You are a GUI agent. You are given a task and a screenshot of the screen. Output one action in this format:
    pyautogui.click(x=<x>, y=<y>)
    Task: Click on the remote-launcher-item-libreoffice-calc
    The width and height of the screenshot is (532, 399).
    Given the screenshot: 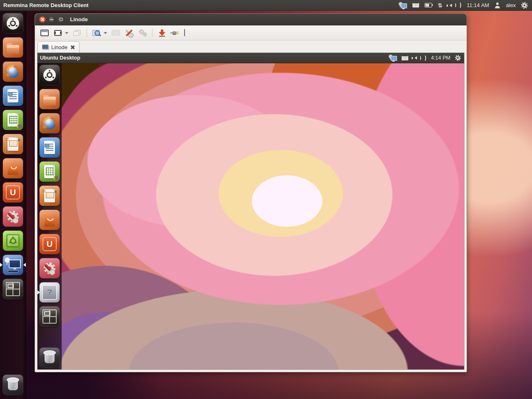 What is the action you would take?
    pyautogui.click(x=50, y=172)
    